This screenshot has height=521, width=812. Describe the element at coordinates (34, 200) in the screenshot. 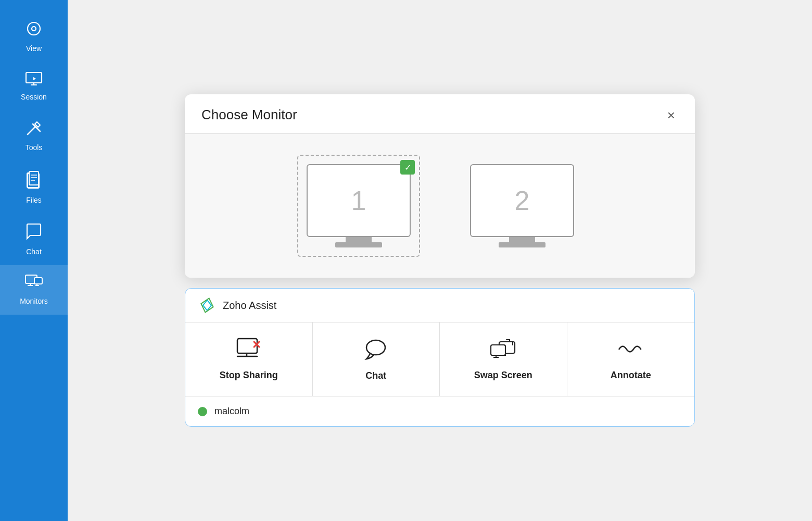

I see `sidebar-item-files-label: Files` at that location.